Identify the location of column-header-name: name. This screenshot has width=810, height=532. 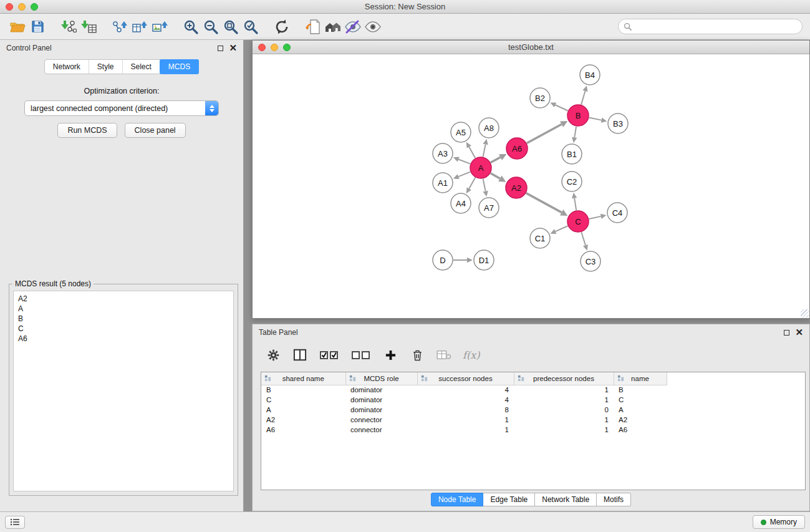
(640, 379).